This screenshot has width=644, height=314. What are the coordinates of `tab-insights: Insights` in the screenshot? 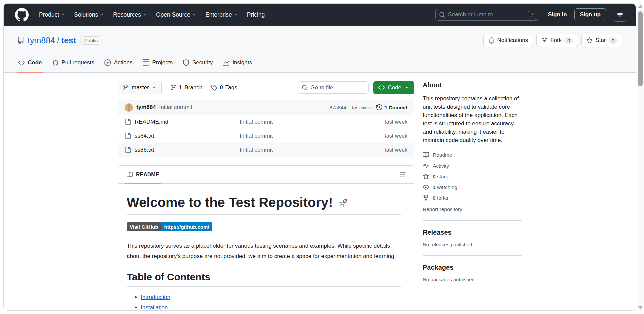 It's located at (237, 63).